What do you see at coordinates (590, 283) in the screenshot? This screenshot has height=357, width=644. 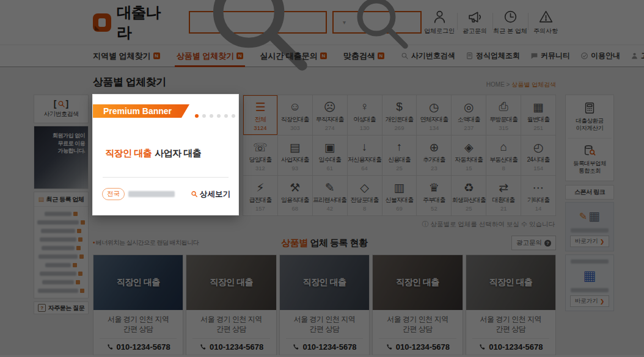 I see `sponsor-ad: ▦ 바로가기❯` at bounding box center [590, 283].